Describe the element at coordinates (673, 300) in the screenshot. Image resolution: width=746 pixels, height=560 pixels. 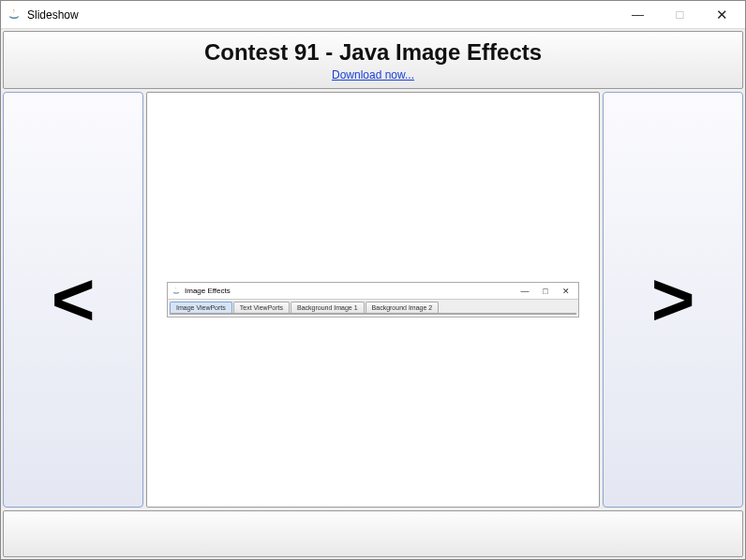
I see `next-button: >` at that location.